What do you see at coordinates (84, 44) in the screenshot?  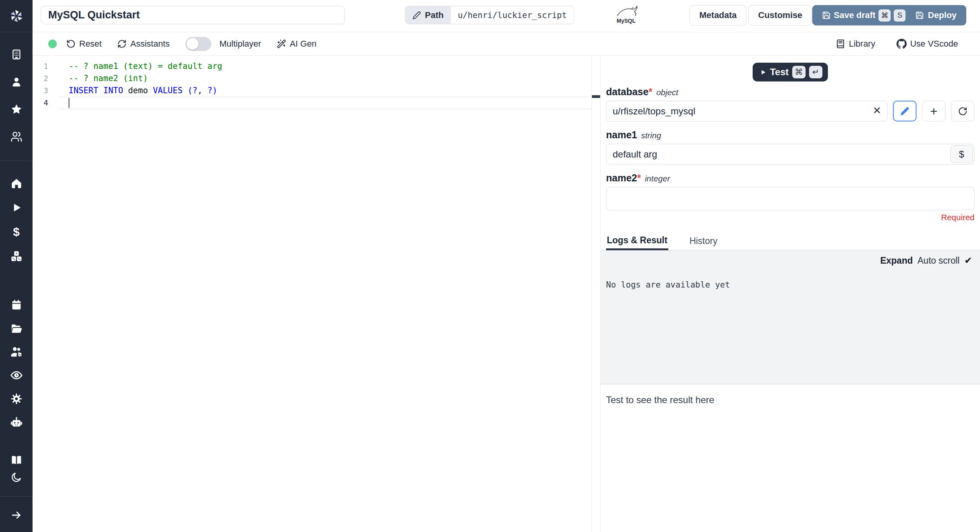 I see `reset-button: Reset` at bounding box center [84, 44].